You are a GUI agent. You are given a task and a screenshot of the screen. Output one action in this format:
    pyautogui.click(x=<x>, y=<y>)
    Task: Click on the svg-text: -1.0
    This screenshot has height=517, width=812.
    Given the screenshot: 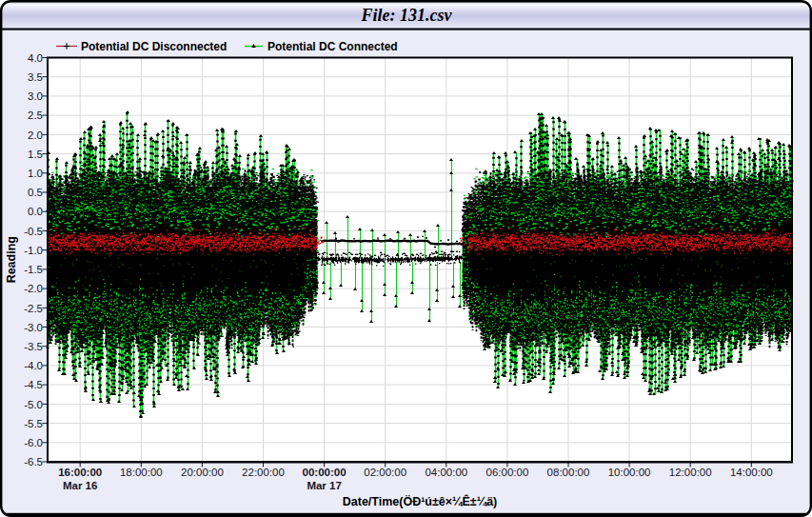 What is the action you would take?
    pyautogui.click(x=33, y=250)
    